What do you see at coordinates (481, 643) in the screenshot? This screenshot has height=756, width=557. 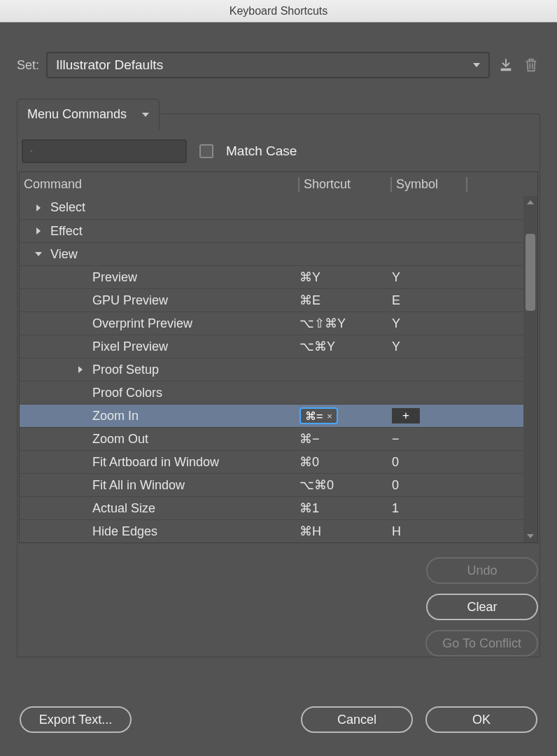 I see `goto-conflict-button: Go To Conflict` at bounding box center [481, 643].